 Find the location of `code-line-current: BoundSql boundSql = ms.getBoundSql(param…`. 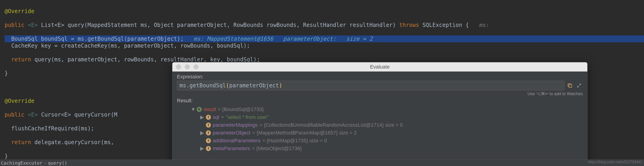

code-line-current: BoundSql boundSql = ms.getBoundSql(param… is located at coordinates (324, 39).